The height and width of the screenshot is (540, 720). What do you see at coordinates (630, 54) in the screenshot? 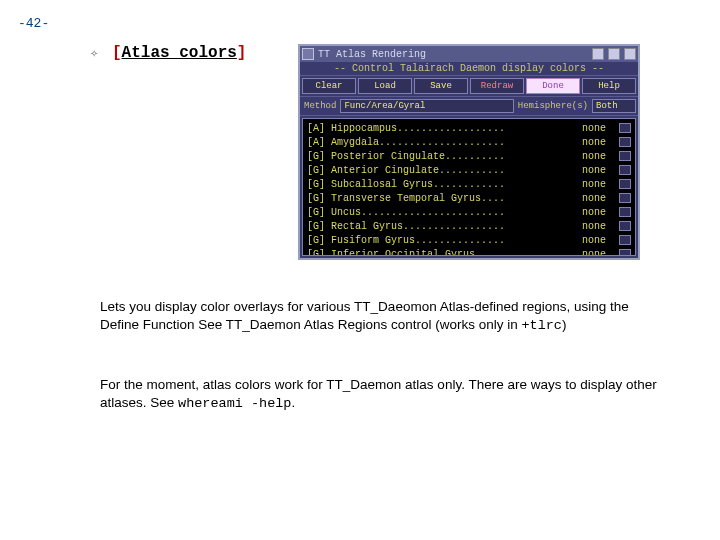
I see `close-icon` at bounding box center [630, 54].